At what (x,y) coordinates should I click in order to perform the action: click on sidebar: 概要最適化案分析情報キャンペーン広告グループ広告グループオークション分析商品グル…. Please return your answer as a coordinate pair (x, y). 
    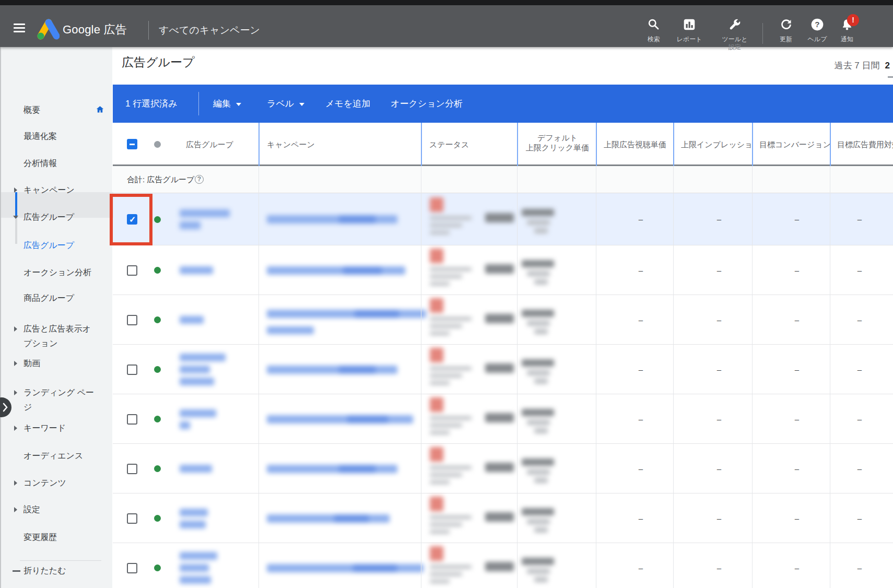
    Looking at the image, I should click on (56, 317).